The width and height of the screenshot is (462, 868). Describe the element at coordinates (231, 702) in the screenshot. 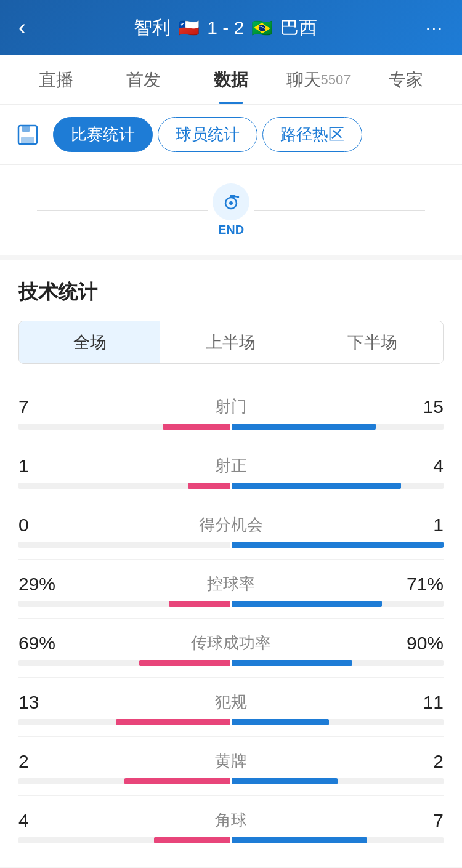

I see `stat-label: 犯规` at that location.